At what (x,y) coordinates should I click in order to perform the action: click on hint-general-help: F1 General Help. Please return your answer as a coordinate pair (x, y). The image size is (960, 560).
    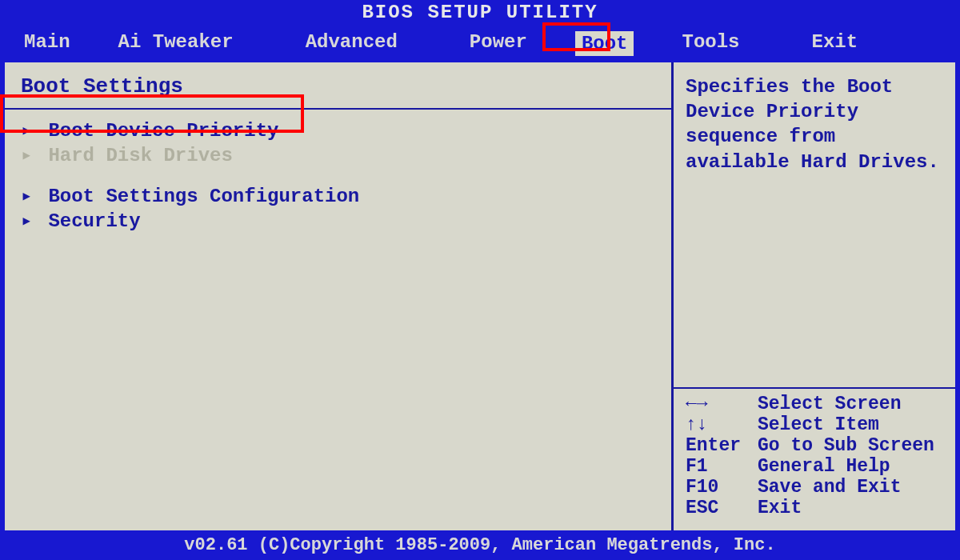
    Looking at the image, I should click on (814, 466).